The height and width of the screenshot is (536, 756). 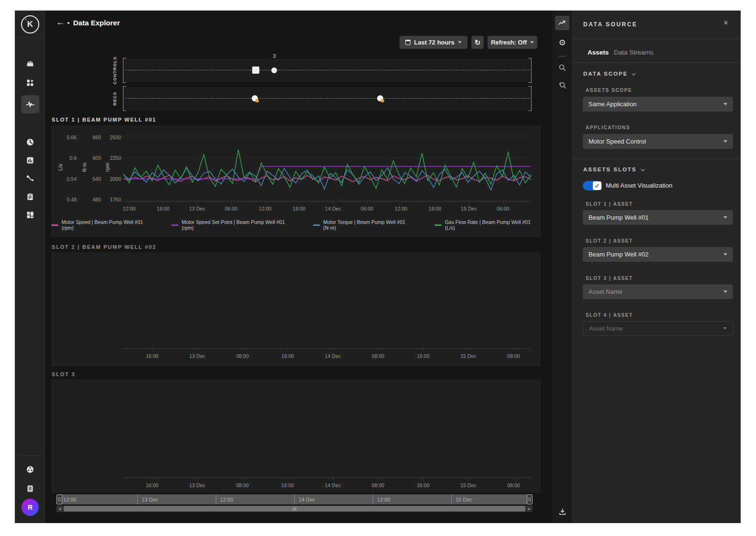 I want to click on y-axis-tick-label: 0.66, so click(x=66, y=137).